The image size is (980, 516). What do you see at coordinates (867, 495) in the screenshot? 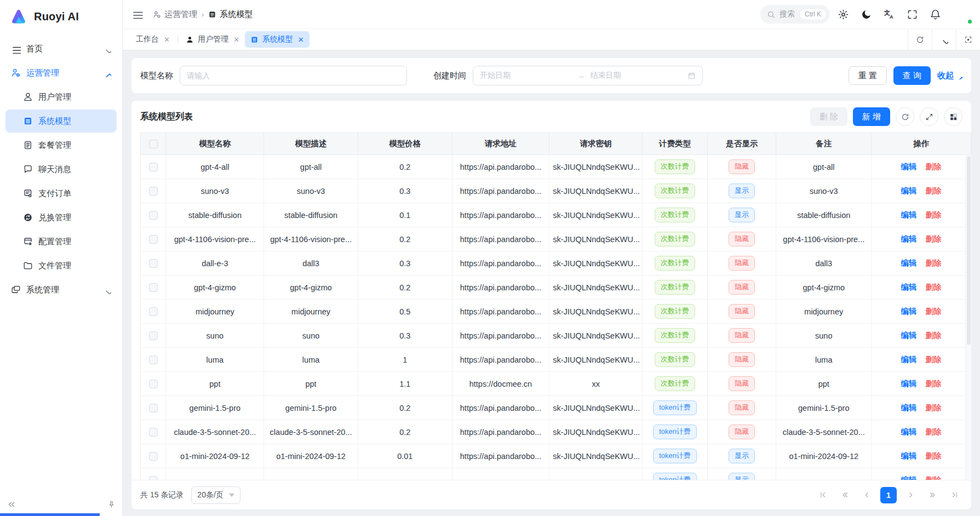
I see `prev-page-button` at bounding box center [867, 495].